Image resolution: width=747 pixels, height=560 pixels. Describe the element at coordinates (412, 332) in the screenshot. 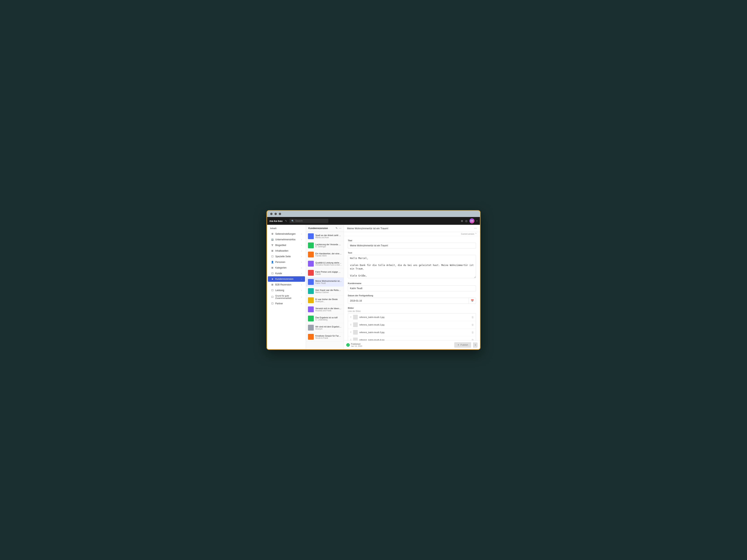

I see `image-item: ⠿ referenz_katrin-teudt-3.jpg 🗑` at that location.